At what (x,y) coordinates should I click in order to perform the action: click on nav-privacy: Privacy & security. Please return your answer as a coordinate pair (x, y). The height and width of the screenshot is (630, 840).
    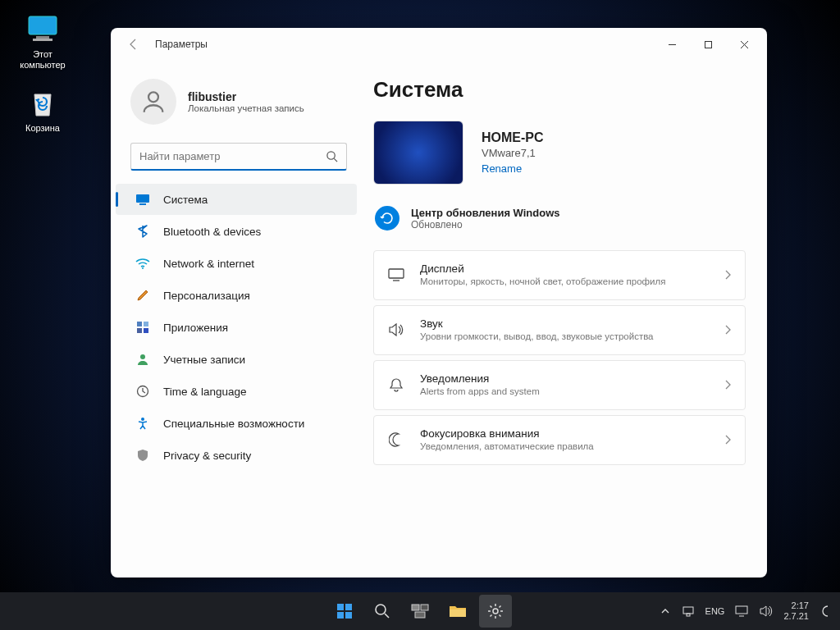
    Looking at the image, I should click on (236, 455).